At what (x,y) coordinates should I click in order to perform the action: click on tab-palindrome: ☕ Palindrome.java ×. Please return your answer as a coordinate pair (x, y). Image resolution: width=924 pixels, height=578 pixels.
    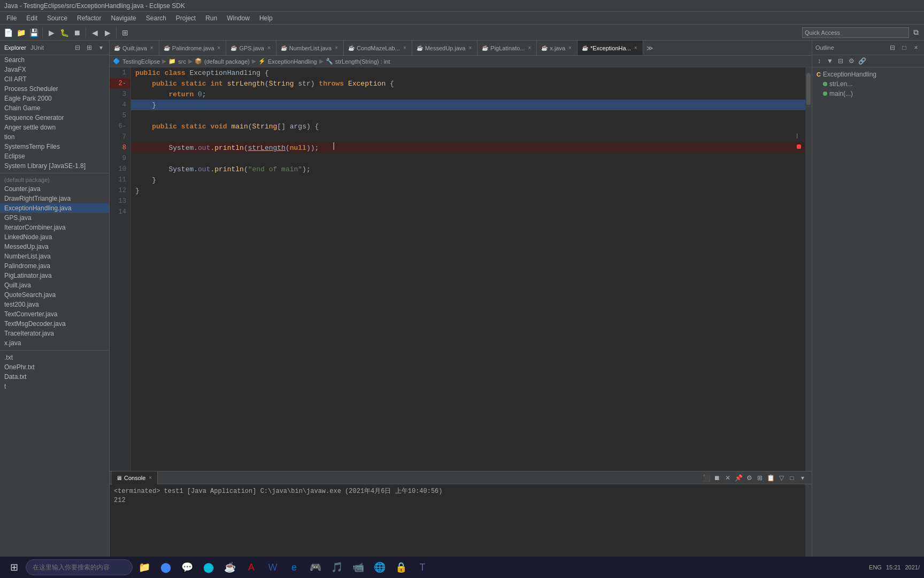
    Looking at the image, I should click on (193, 48).